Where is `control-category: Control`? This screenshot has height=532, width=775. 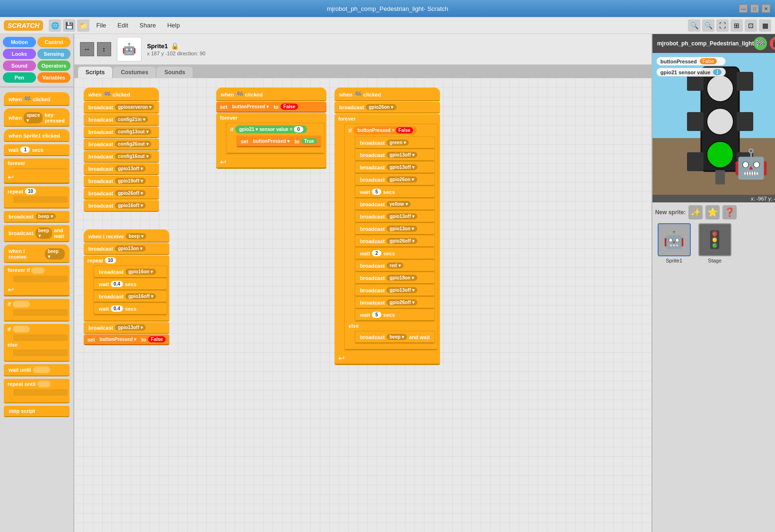 control-category: Control is located at coordinates (54, 42).